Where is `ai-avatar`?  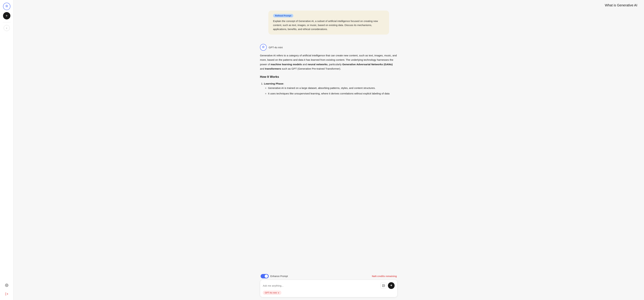
ai-avatar is located at coordinates (264, 48).